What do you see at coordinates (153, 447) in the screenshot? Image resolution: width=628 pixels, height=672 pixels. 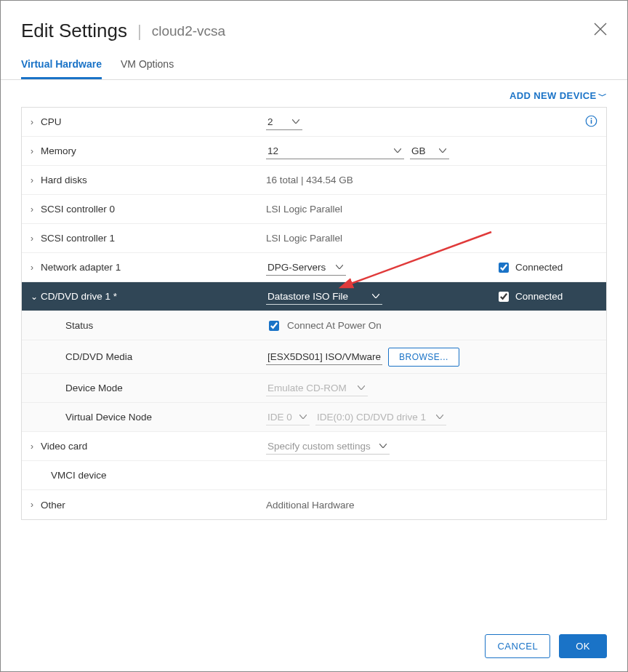 I see `video-label: Video card` at bounding box center [153, 447].